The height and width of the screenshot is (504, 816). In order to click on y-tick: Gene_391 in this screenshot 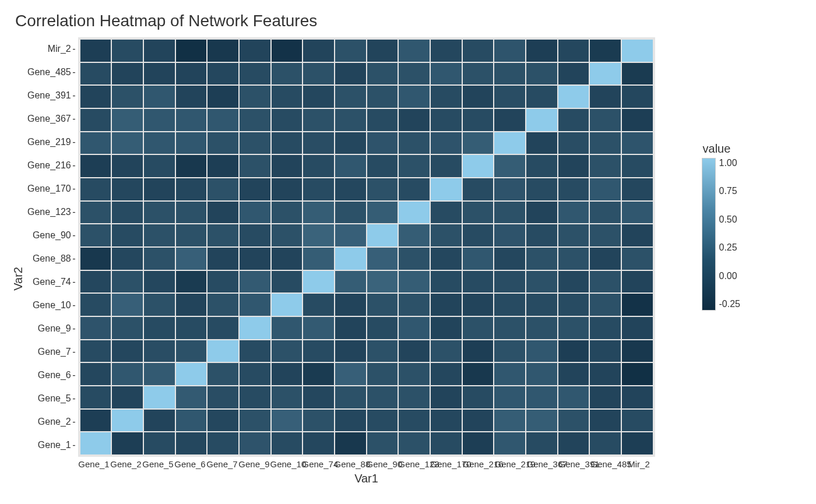, I will do `click(51, 96)`.